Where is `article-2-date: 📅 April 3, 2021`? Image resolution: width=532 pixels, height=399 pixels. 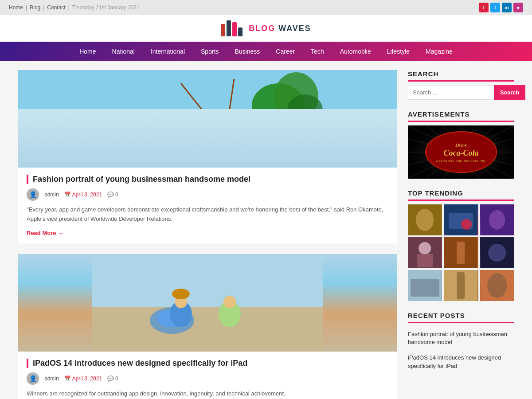
article-2-date: 📅 April 3, 2021 is located at coordinates (83, 379).